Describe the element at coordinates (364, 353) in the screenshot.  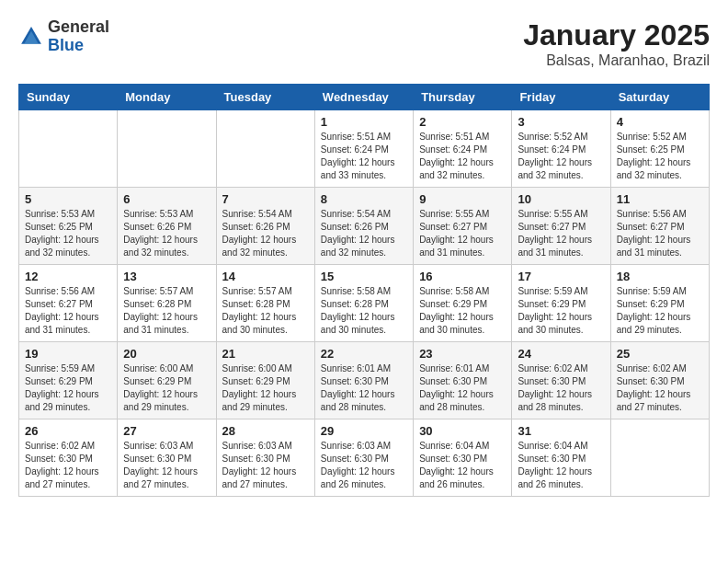
I see `day-number: 22` at that location.